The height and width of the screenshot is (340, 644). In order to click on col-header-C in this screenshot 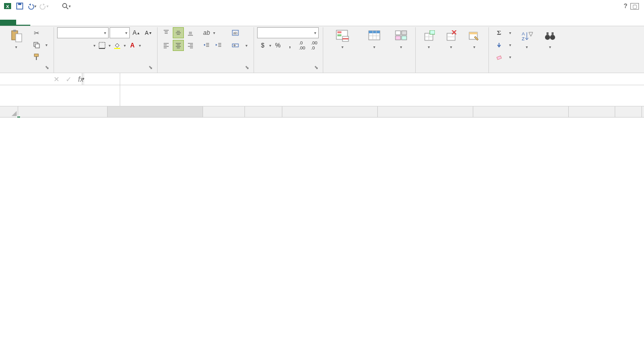, I will do `click(224, 112)`.